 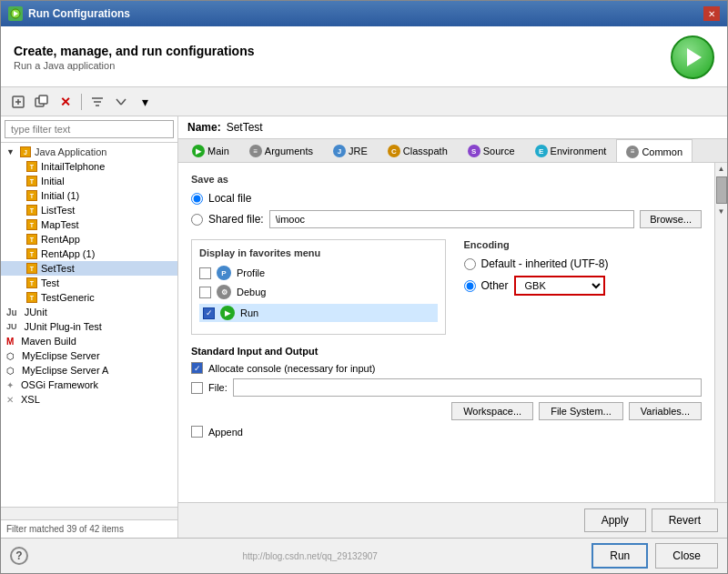 I want to click on tab-environment: E Environment, so click(x=571, y=151).